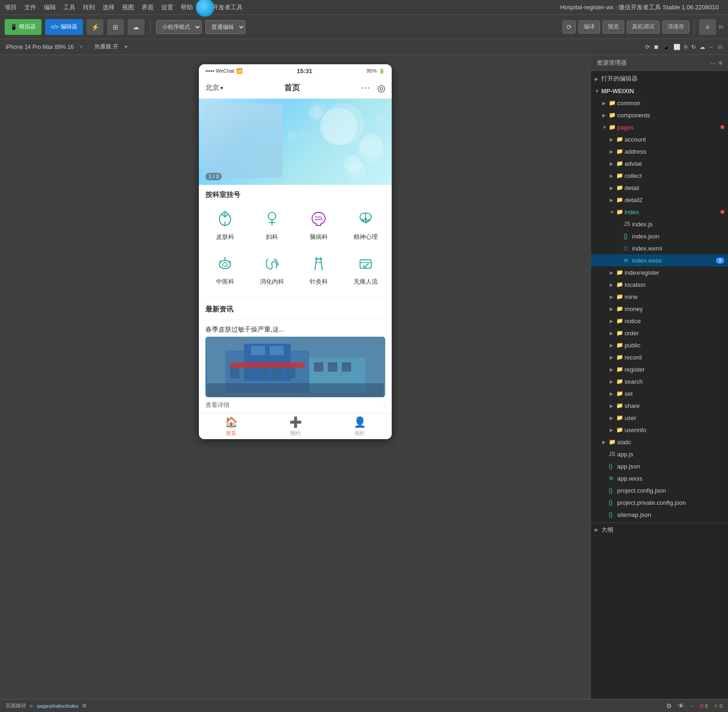  I want to click on status-more-btn: ···, so click(692, 706).